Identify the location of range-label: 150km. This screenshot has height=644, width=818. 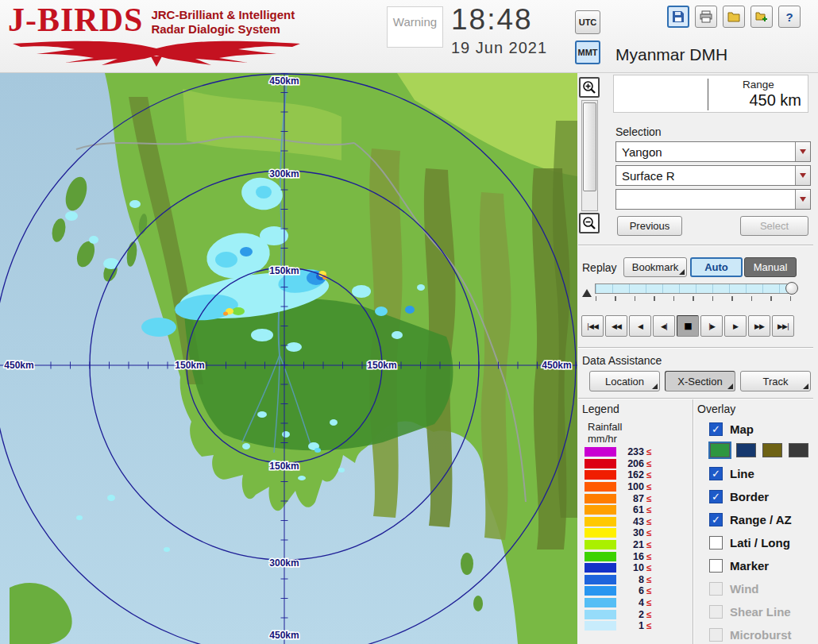
(381, 365).